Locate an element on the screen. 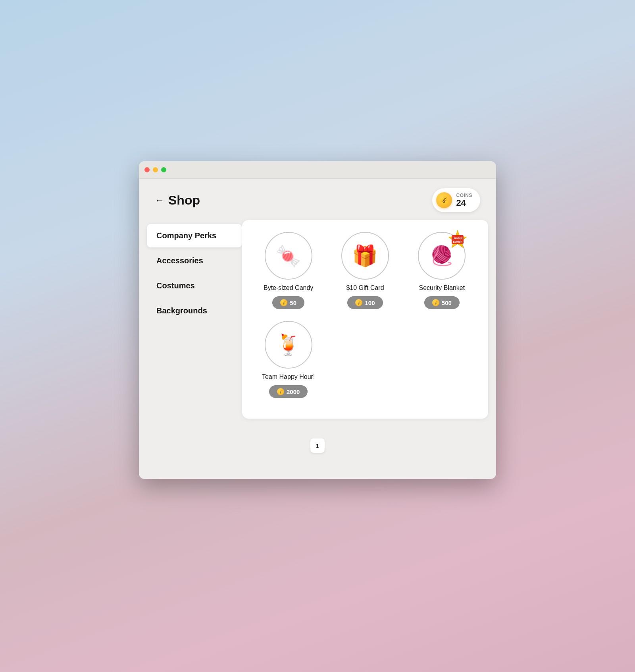 This screenshot has height=672, width=635. price-tag-security-blanket: 💰 500 is located at coordinates (442, 303).